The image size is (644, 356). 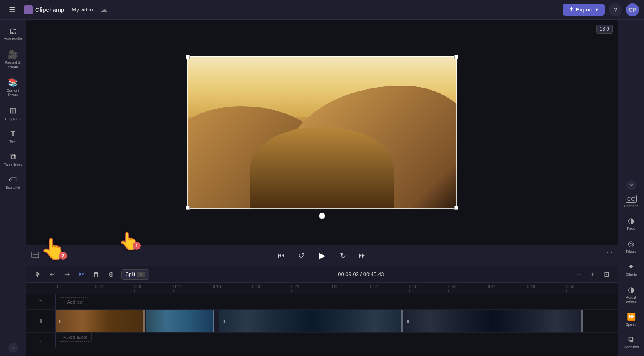 What do you see at coordinates (281, 256) in the screenshot?
I see `skip-back-button: ⏮` at bounding box center [281, 256].